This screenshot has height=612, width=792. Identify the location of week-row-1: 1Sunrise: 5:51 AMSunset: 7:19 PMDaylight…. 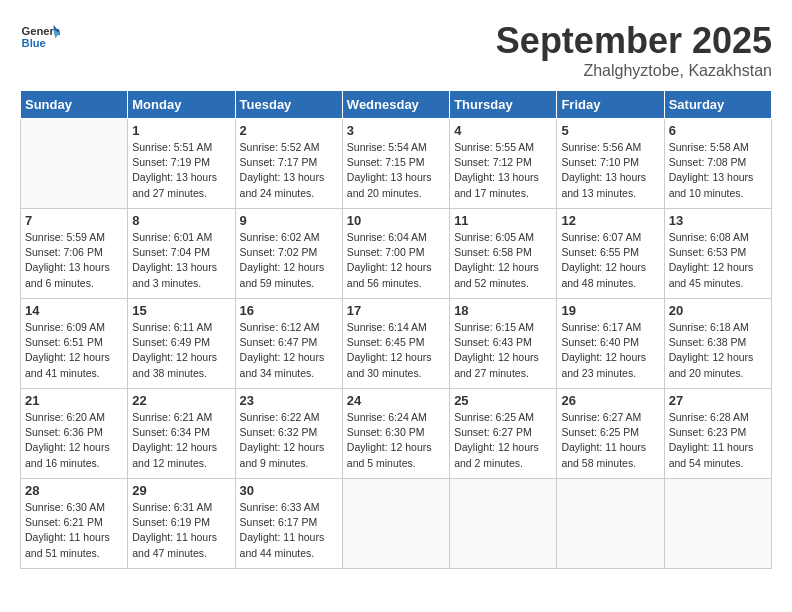
(396, 164).